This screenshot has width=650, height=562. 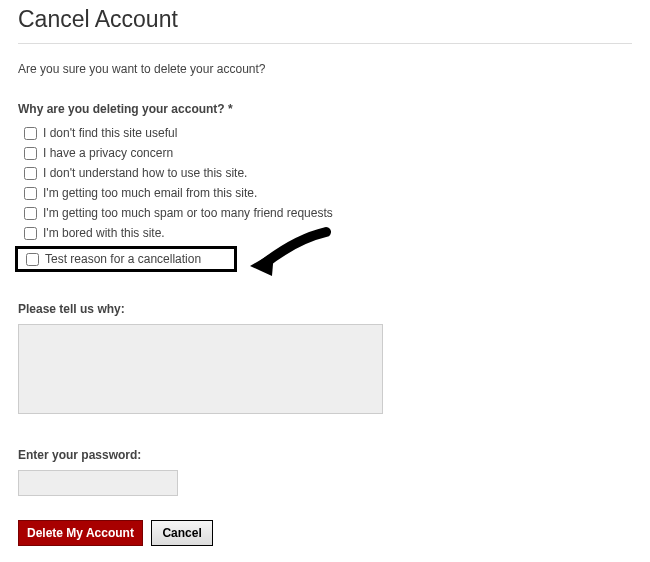 What do you see at coordinates (182, 533) in the screenshot?
I see `cancel-button: Cancel` at bounding box center [182, 533].